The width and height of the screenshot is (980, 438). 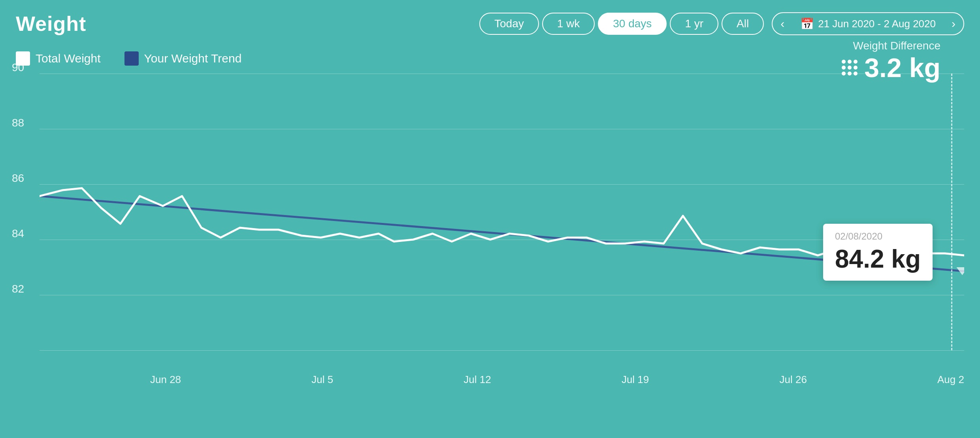 I want to click on btn-1yr: 1 yr, so click(x=694, y=24).